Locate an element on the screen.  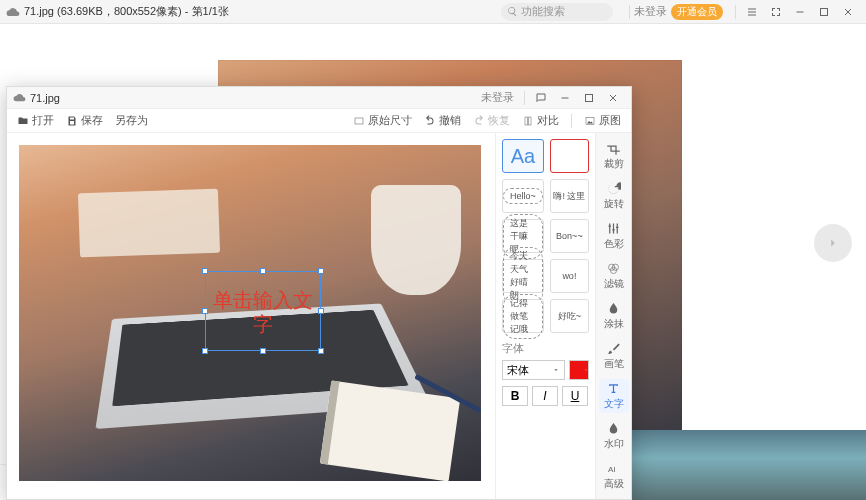
ai-icon: AI is located at coordinates (614, 468).